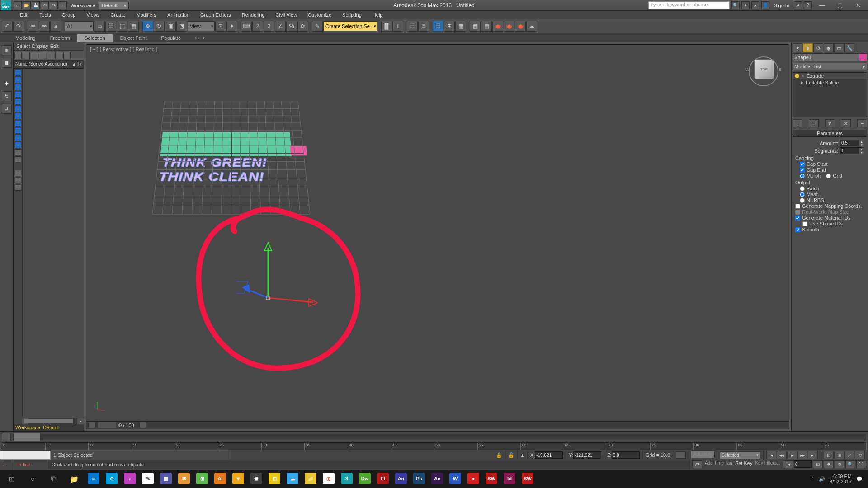 The width and height of the screenshot is (868, 488). Describe the element at coordinates (461, 26) in the screenshot. I see `material-editor-button: ▦` at that location.